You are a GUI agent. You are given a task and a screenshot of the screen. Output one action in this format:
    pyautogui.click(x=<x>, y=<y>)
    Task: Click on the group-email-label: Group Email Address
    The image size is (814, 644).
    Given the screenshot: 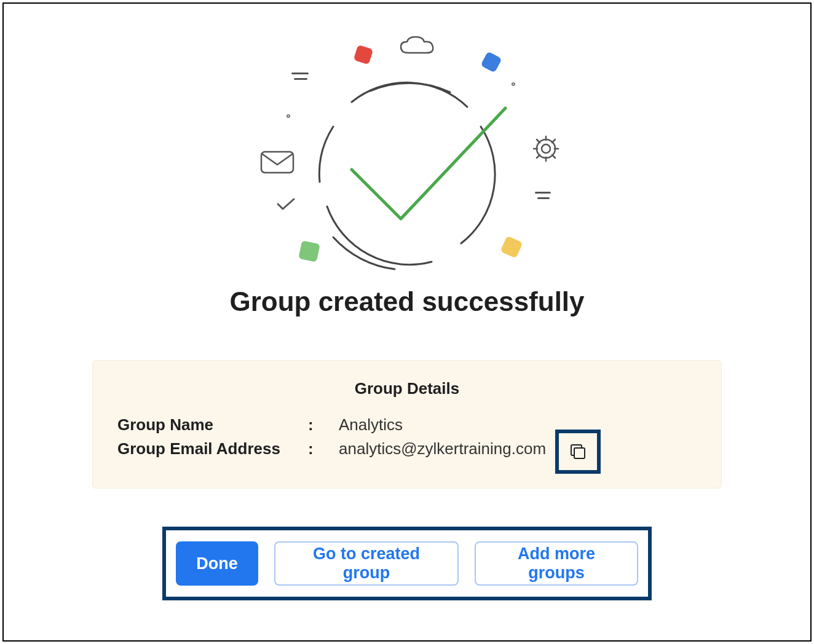 What is the action you would take?
    pyautogui.click(x=213, y=449)
    